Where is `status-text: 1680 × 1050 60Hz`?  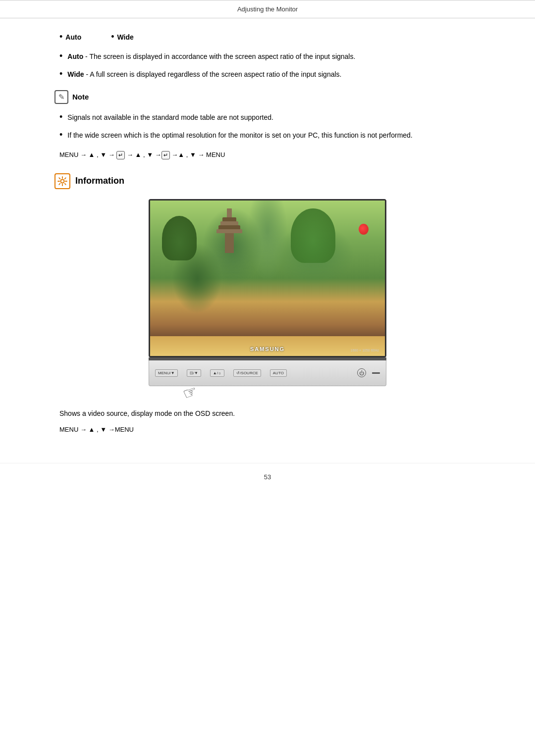
status-text: 1680 × 1050 60Hz is located at coordinates (365, 351).